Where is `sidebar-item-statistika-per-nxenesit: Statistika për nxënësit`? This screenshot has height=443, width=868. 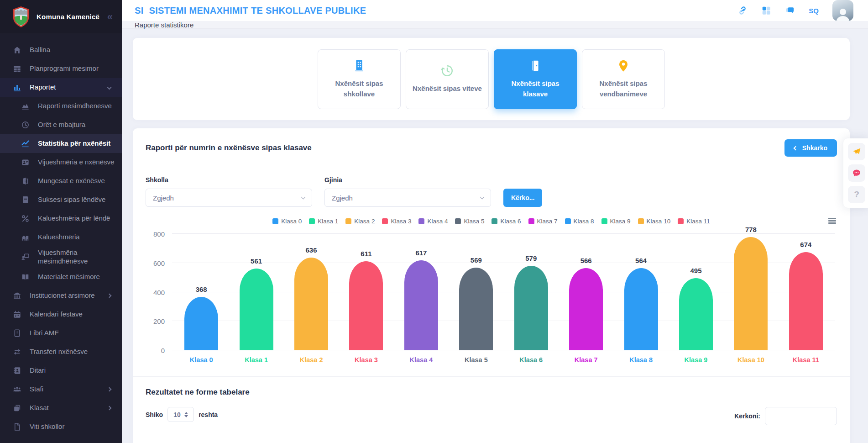 sidebar-item-statistika-per-nxenesit: Statistika për nxënësit is located at coordinates (61, 143).